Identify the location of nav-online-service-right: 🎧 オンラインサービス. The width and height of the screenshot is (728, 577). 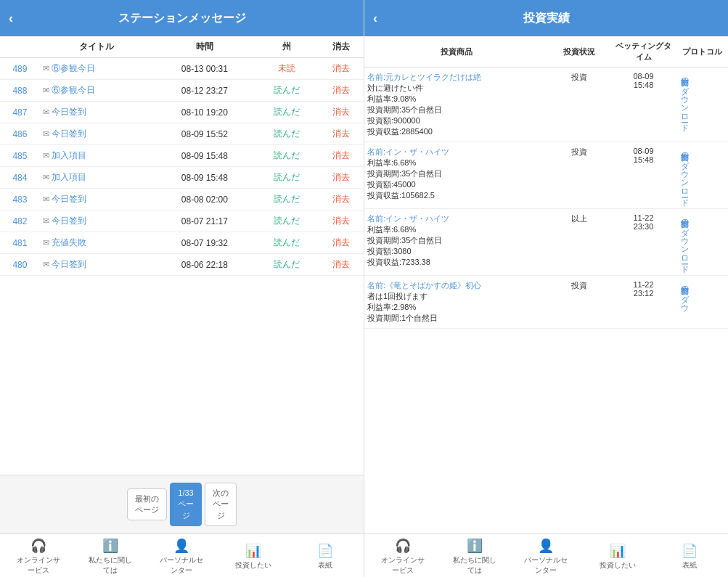
(403, 557).